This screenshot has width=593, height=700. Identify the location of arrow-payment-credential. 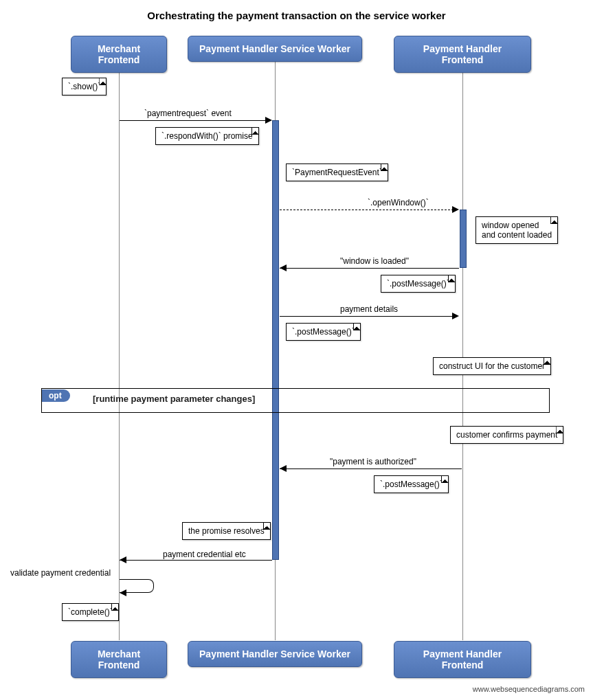
(196, 561).